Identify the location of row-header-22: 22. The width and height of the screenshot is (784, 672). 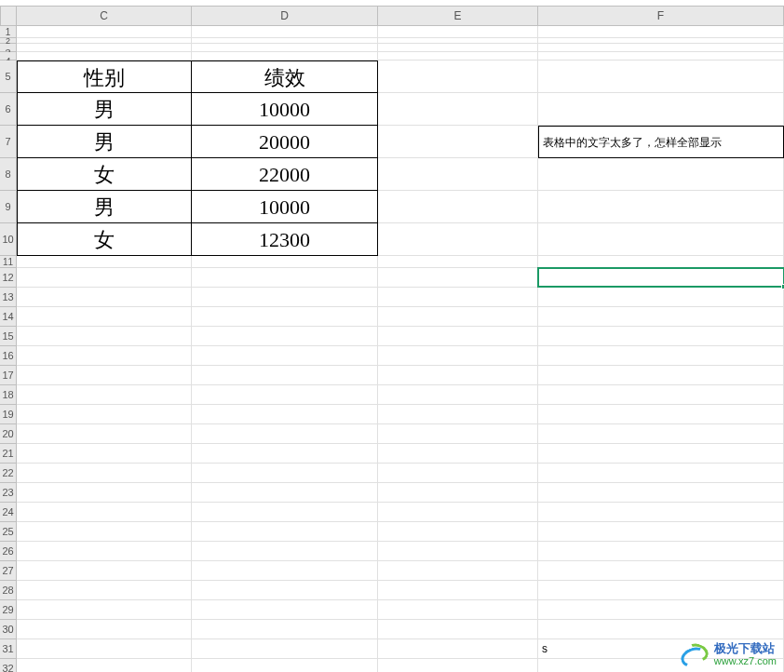
(8, 473).